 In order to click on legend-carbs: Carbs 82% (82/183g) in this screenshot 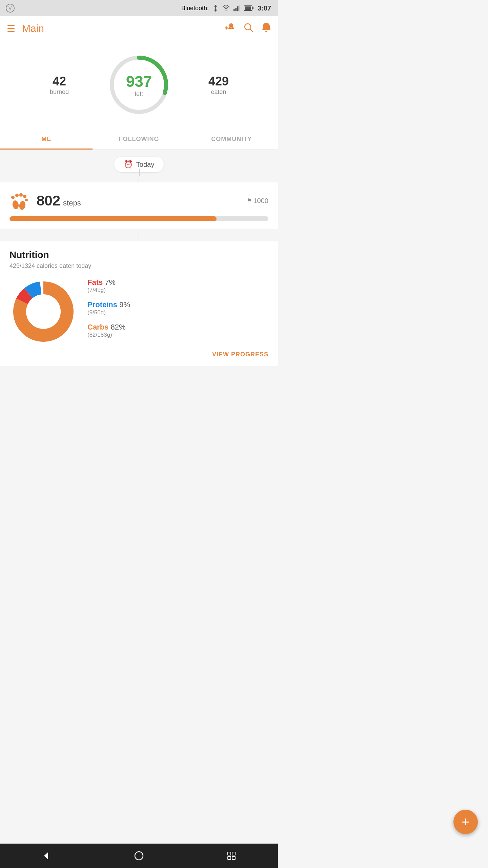, I will do `click(178, 331)`.